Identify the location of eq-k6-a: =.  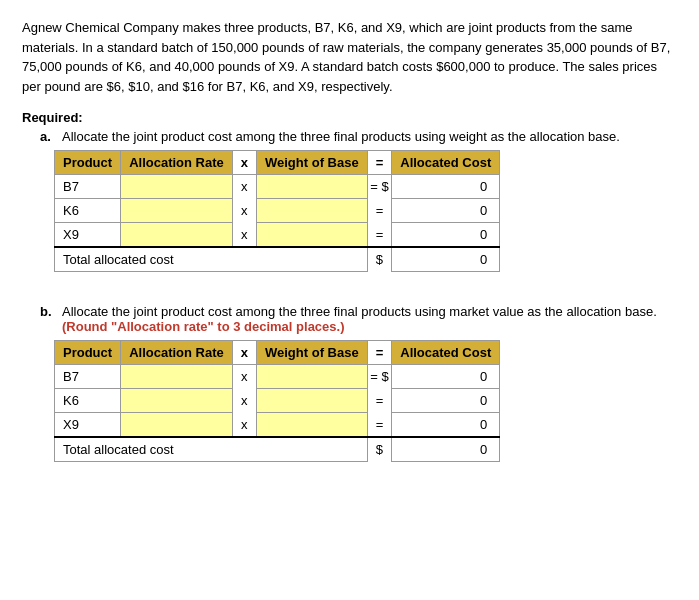
(380, 211).